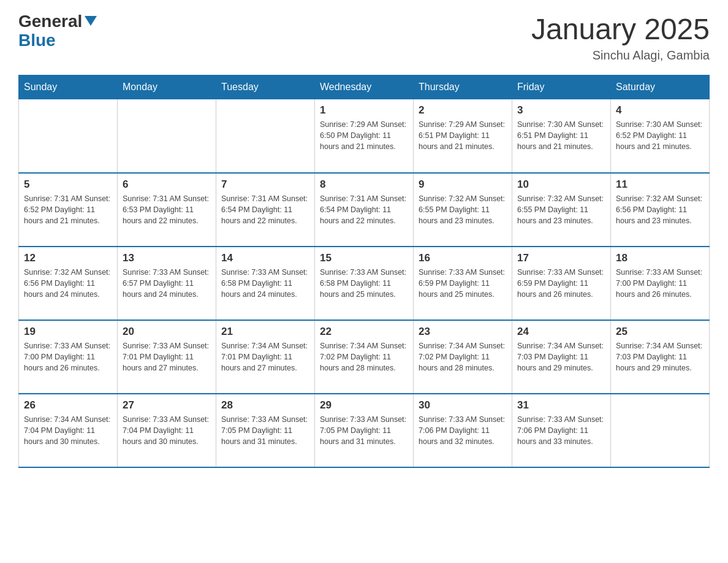 This screenshot has height=563, width=728. What do you see at coordinates (561, 185) in the screenshot?
I see `day-number: 10` at bounding box center [561, 185].